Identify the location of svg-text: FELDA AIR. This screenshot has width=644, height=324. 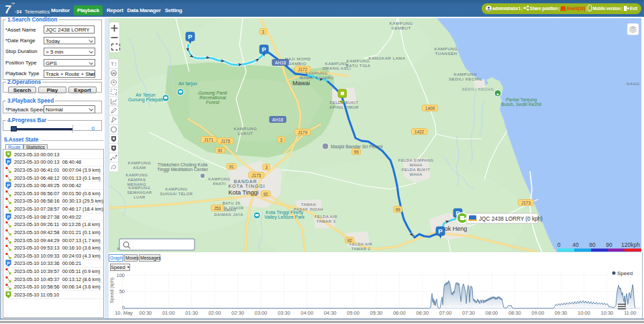
(326, 217).